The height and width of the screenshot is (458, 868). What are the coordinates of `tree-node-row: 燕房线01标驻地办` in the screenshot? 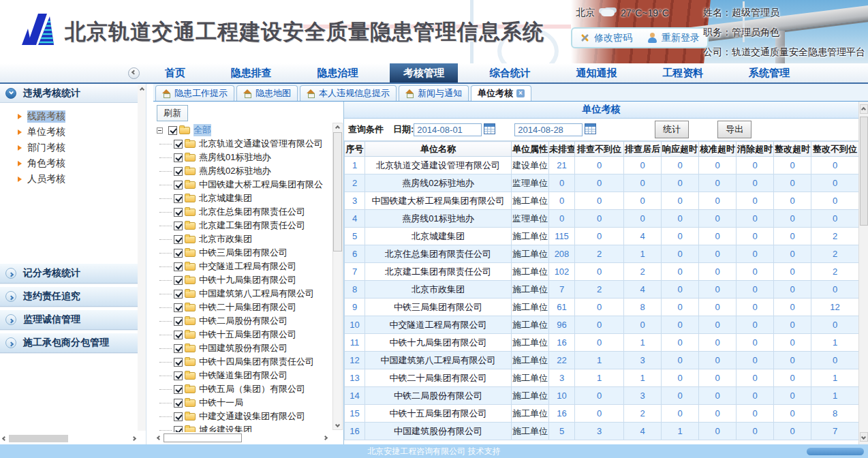 It's located at (250, 157).